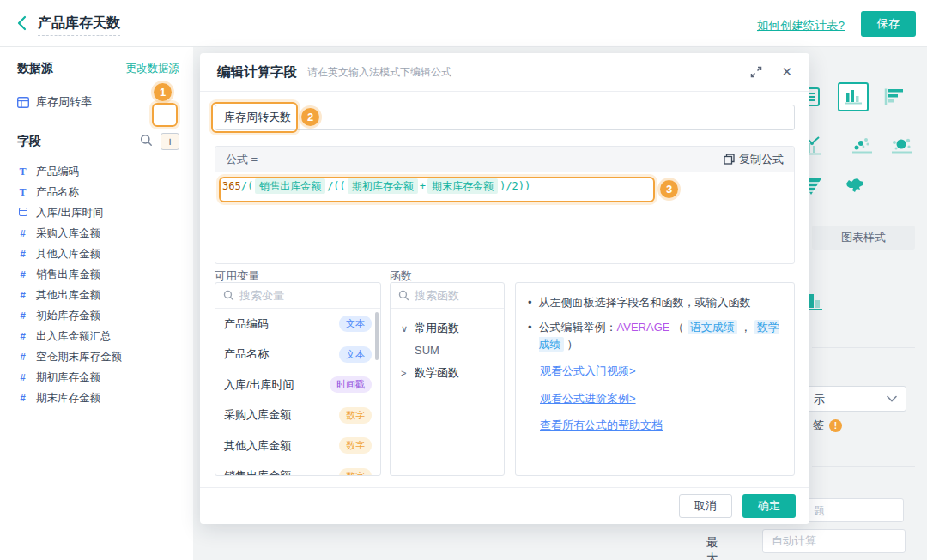  What do you see at coordinates (863, 238) in the screenshot?
I see `tab-chart-style: 图表样式` at bounding box center [863, 238].